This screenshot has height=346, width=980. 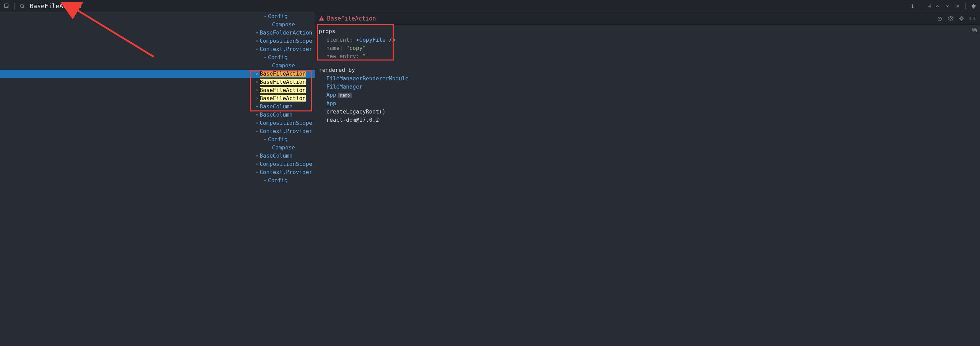 I want to click on search-icon, so click(x=22, y=6).